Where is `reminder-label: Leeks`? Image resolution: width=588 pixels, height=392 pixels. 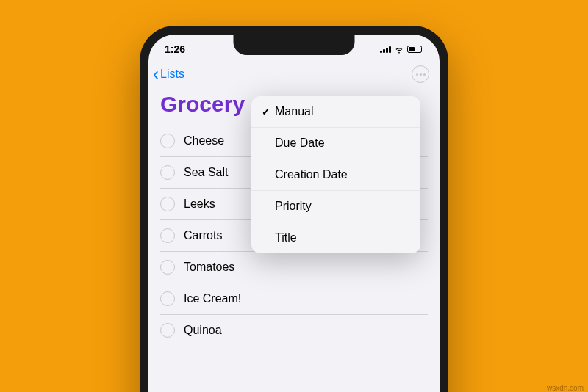
reminder-label: Leeks is located at coordinates (200, 204).